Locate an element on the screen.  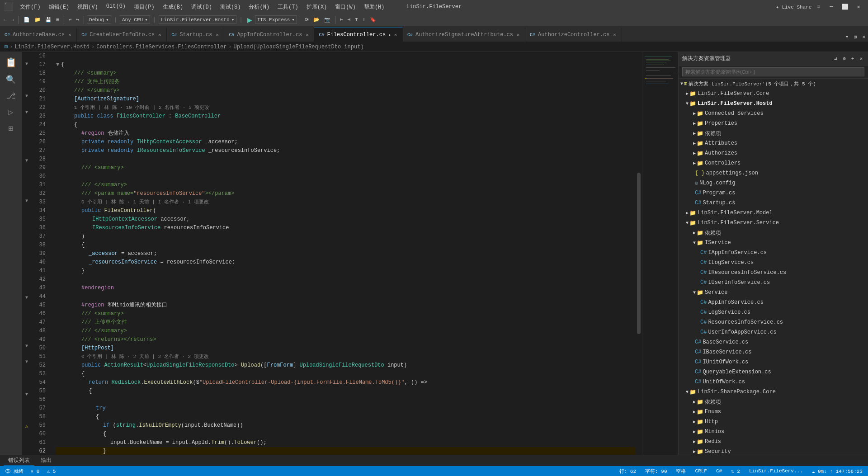
tree-deps-service: ▶ 📁 依赖项 is located at coordinates (773, 233).